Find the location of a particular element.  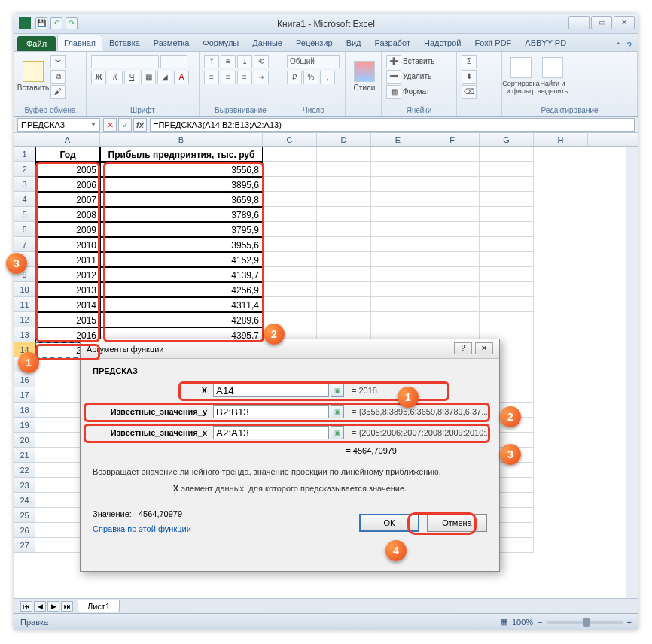

row-header: 26 is located at coordinates (25, 530).